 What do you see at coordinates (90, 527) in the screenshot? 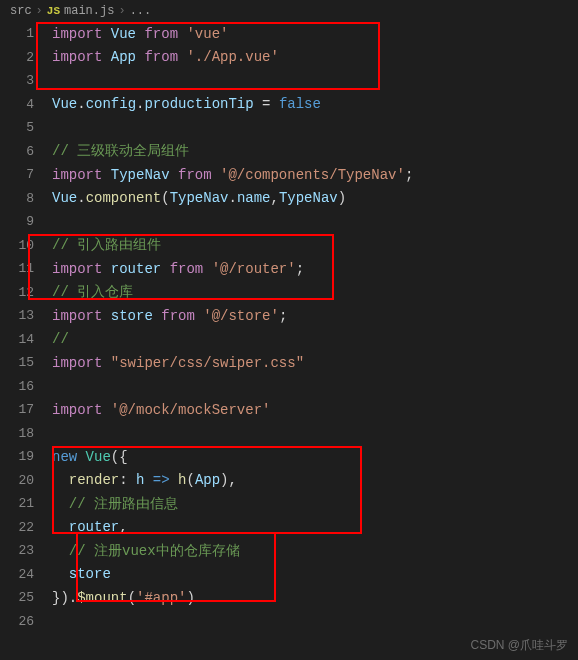
I see `code-content: router,` at bounding box center [90, 527].